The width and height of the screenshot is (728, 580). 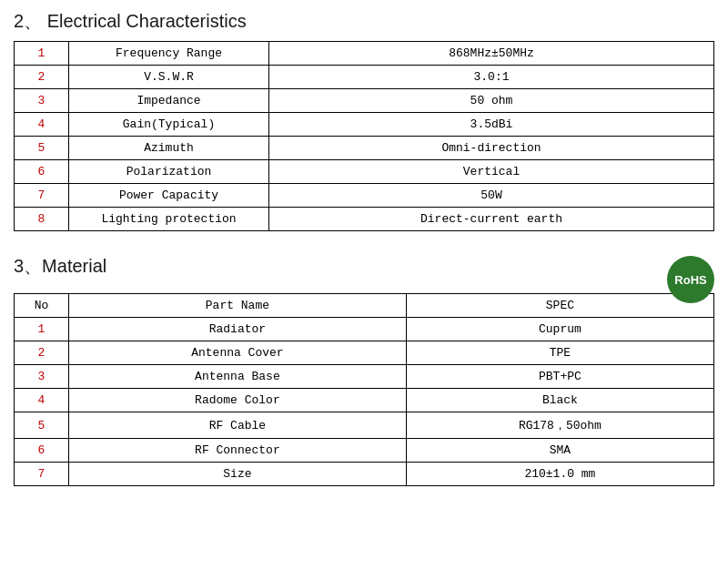 What do you see at coordinates (42, 426) in the screenshot?
I see `mat-row-num: 5` at bounding box center [42, 426].